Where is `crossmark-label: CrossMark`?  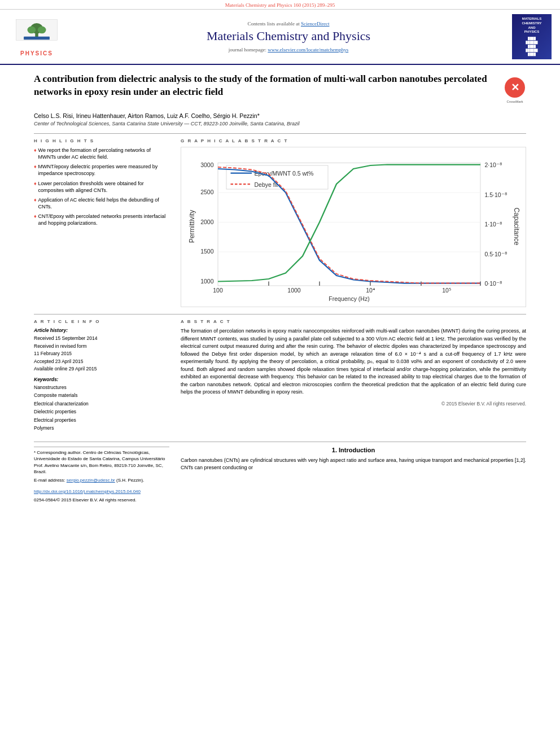
crossmark-label: CrossMark is located at coordinates (515, 102).